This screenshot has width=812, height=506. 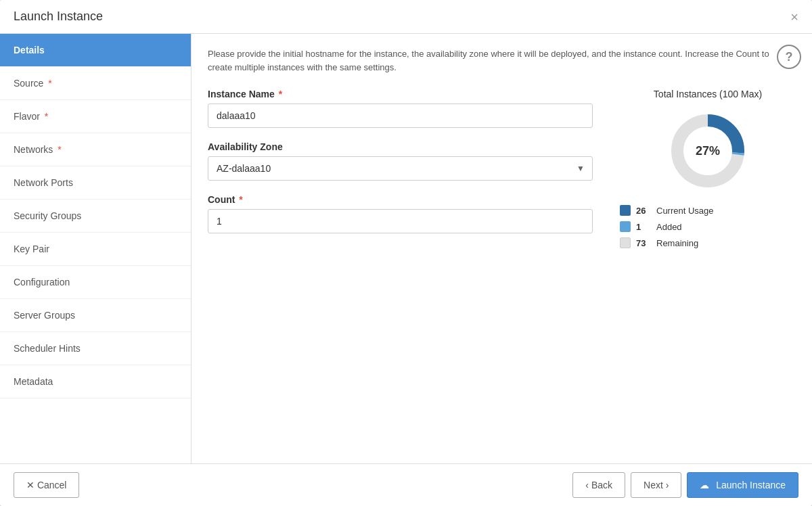 I want to click on count-input, so click(x=401, y=221).